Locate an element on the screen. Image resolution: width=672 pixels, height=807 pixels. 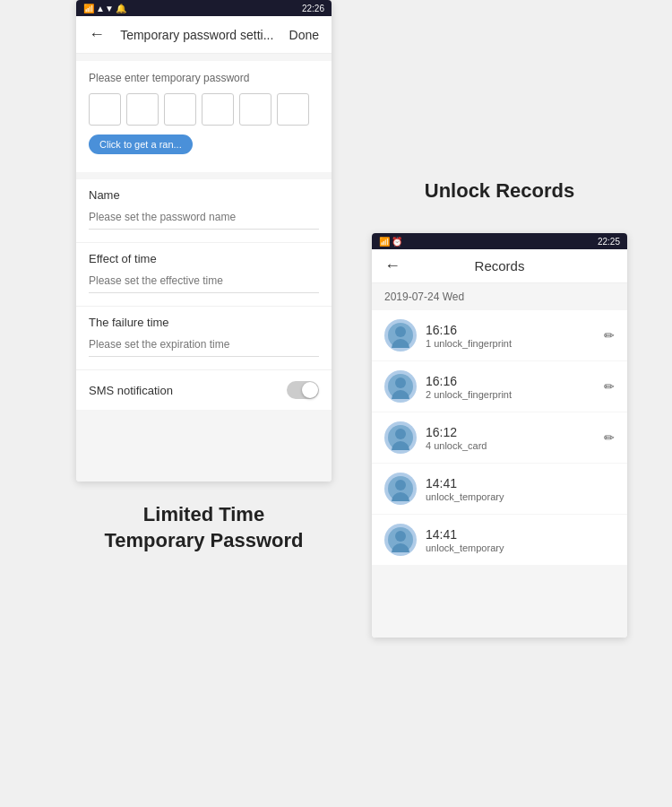
name-label: Name is located at coordinates (204, 195).